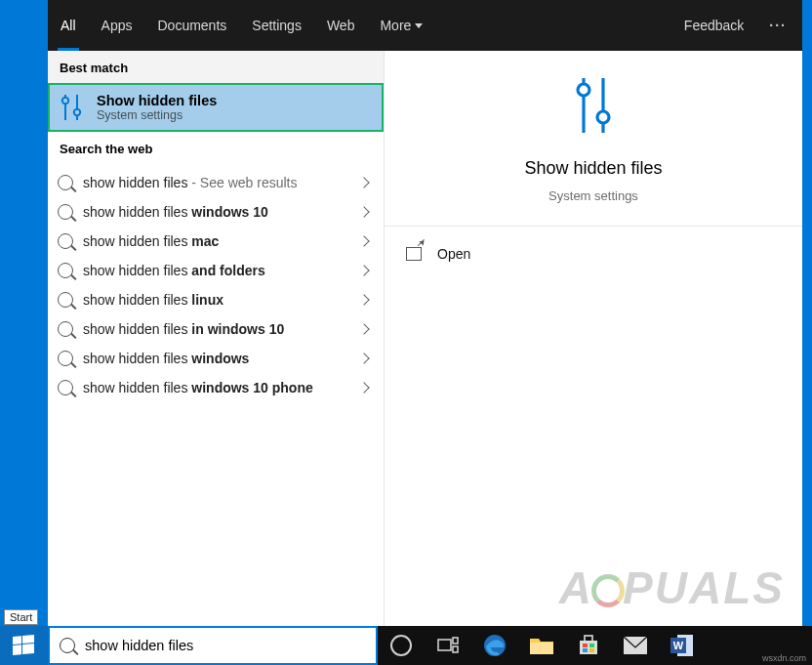 This screenshot has height=665, width=812. I want to click on taskbar-search-box, so click(213, 645).